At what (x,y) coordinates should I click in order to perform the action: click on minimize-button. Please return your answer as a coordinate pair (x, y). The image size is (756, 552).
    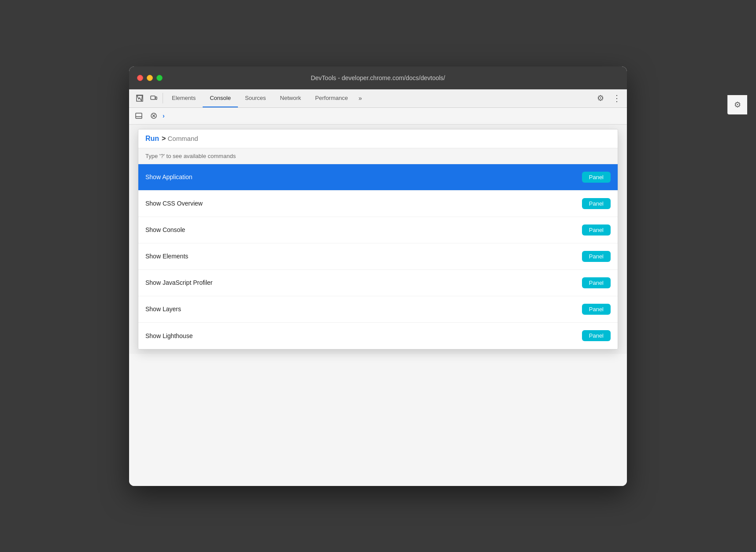
    Looking at the image, I should click on (150, 78).